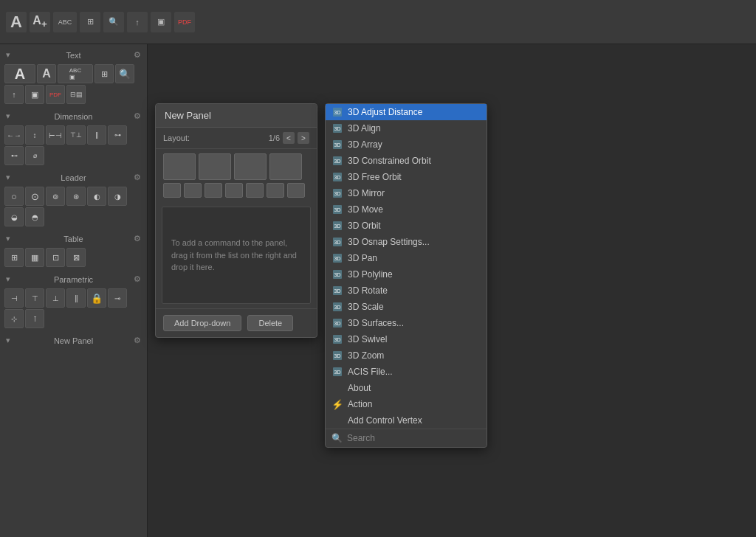 This screenshot has width=756, height=537. Describe the element at coordinates (74, 177) in the screenshot. I see `sidebar-section-leader-header: ▾ Leader ⚙` at that location.